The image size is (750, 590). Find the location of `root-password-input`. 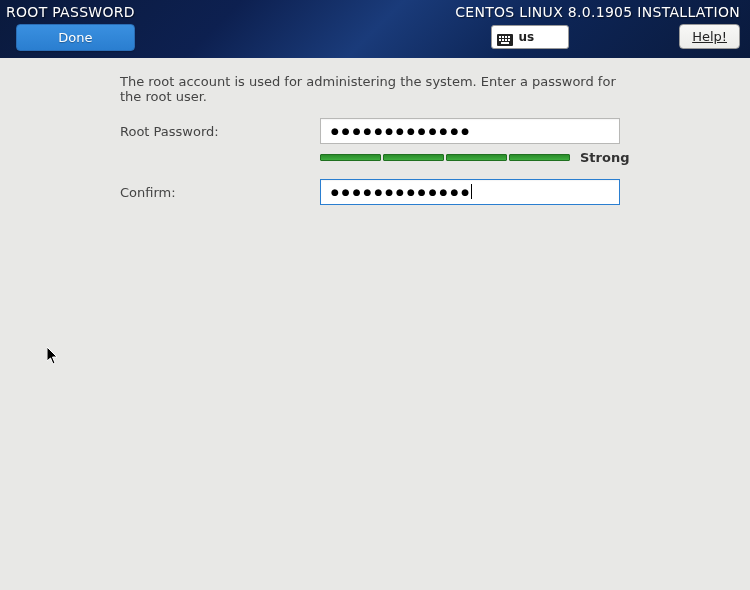

root-password-input is located at coordinates (470, 131).